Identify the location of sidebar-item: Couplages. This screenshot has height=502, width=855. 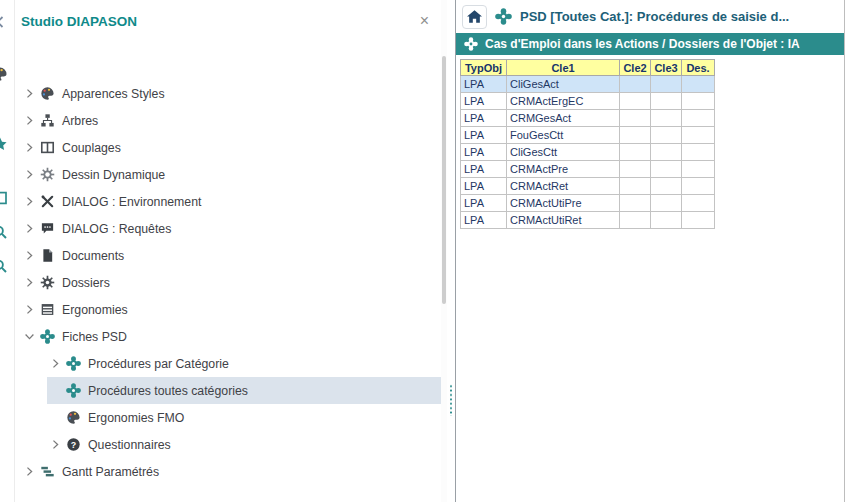
(231, 148).